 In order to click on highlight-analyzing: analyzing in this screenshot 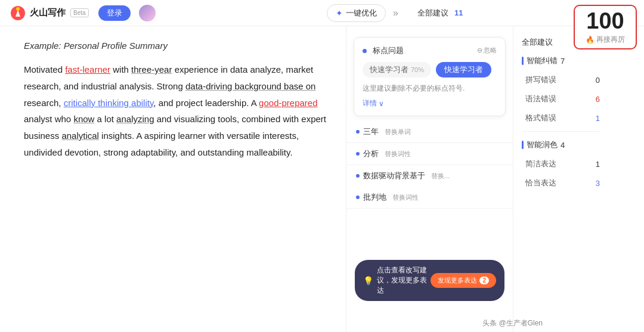, I will do `click(135, 119)`.